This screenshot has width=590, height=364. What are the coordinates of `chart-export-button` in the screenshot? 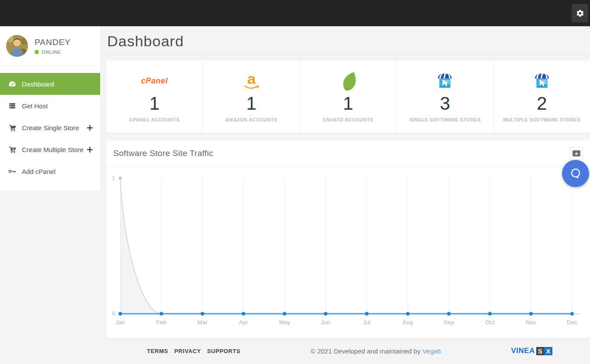 It's located at (576, 153).